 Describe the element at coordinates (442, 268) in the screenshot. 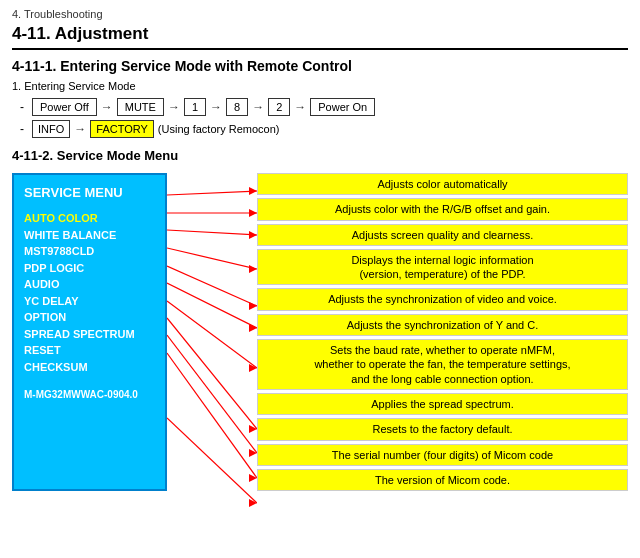

I see `desc-3: Displays the internal logic information …` at that location.